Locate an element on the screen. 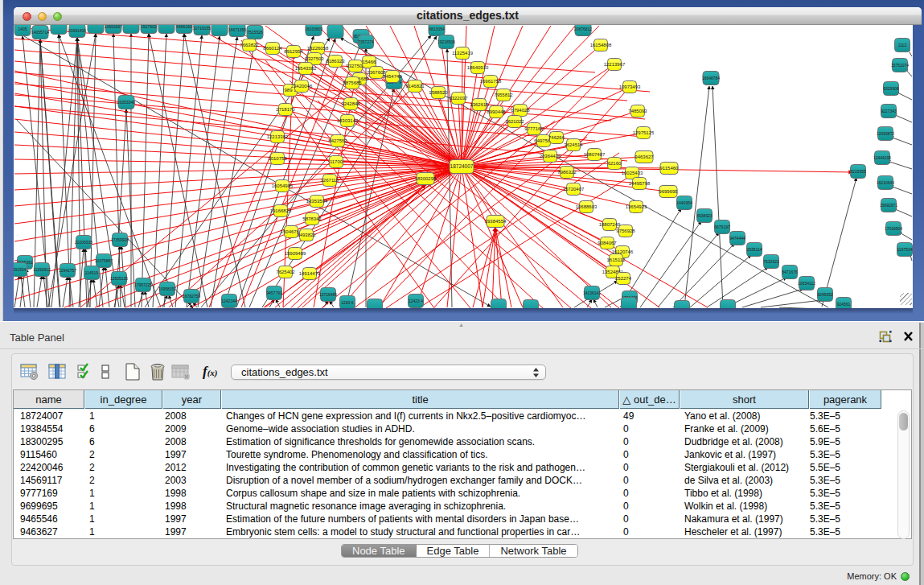 This screenshot has height=585, width=924. svg-text: 12975125 is located at coordinates (643, 133).